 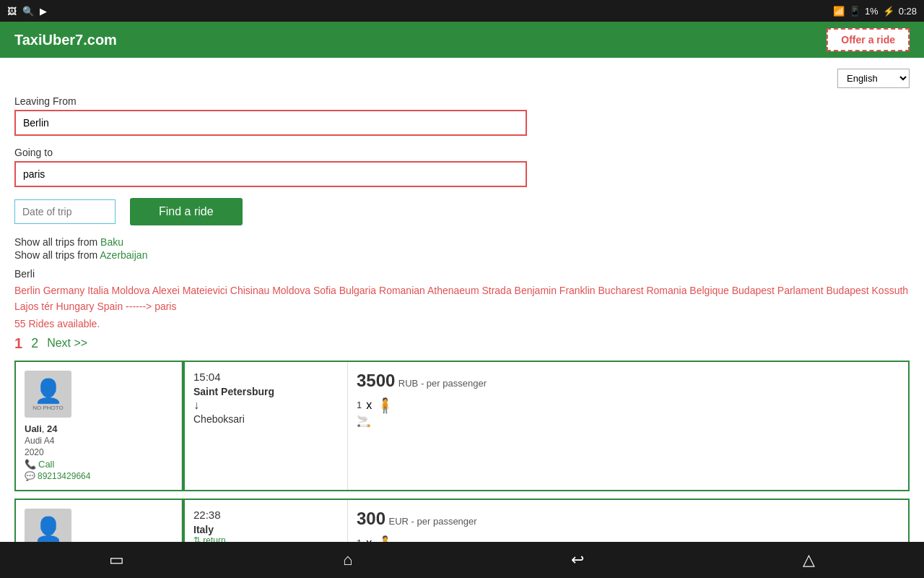 I want to click on app-icon-1: 🖼, so click(x=12, y=12).